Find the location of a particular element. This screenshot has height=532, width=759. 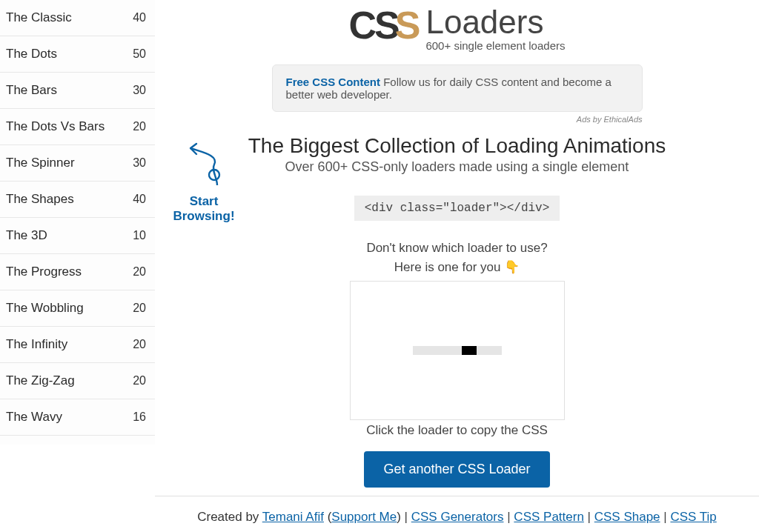

support-link: Support Me is located at coordinates (364, 517).